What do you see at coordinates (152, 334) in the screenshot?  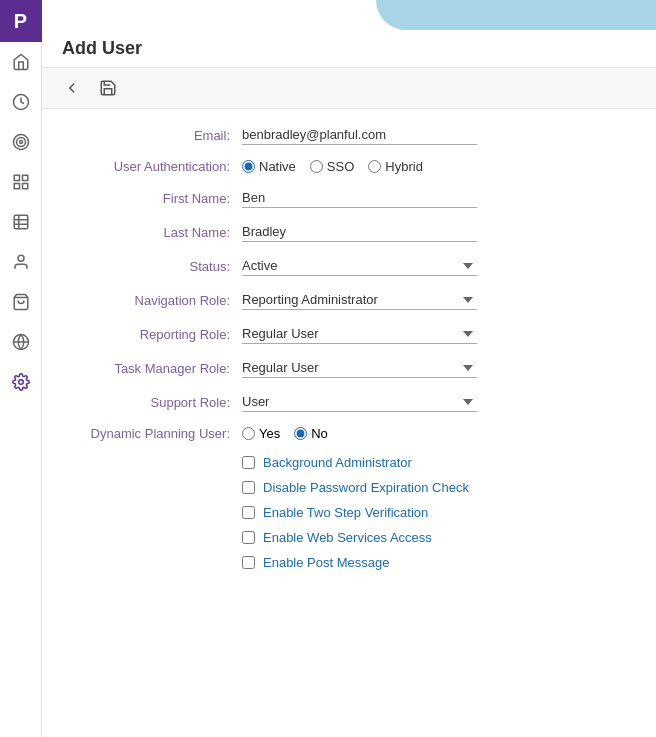 I see `reporting-role-label: Reporting Role:` at bounding box center [152, 334].